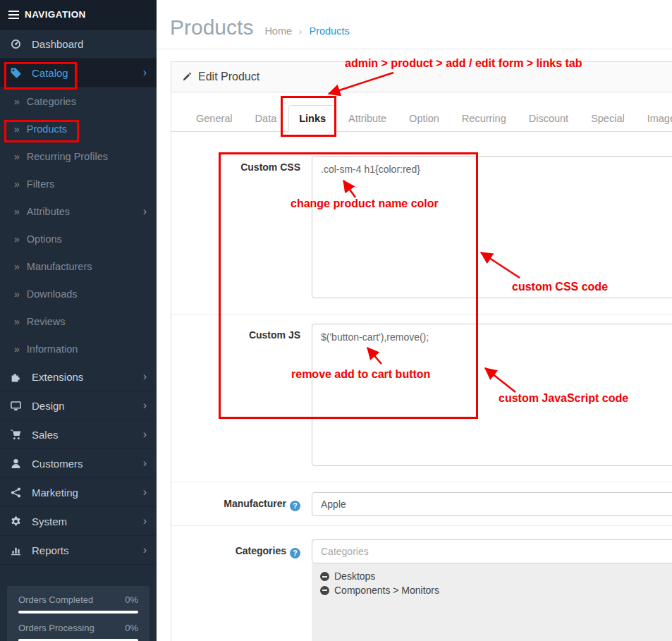 Image resolution: width=672 pixels, height=641 pixels. I want to click on sidebar-item-dashboard: Dashboard, so click(78, 44).